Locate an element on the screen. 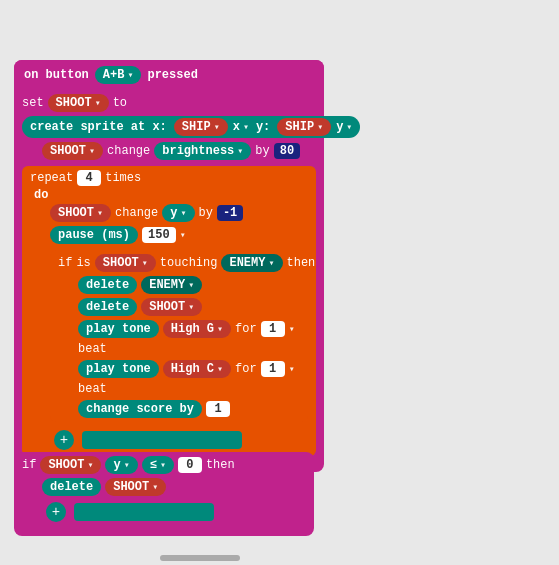  pause-row: pause (ms) 150 ▾ is located at coordinates (179, 235).